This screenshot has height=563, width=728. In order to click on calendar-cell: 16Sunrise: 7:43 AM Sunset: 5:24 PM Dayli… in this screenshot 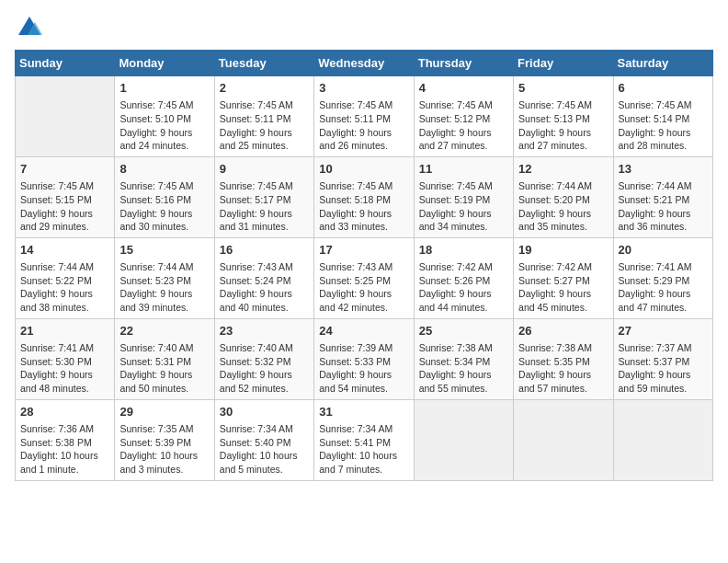, I will do `click(264, 278)`.